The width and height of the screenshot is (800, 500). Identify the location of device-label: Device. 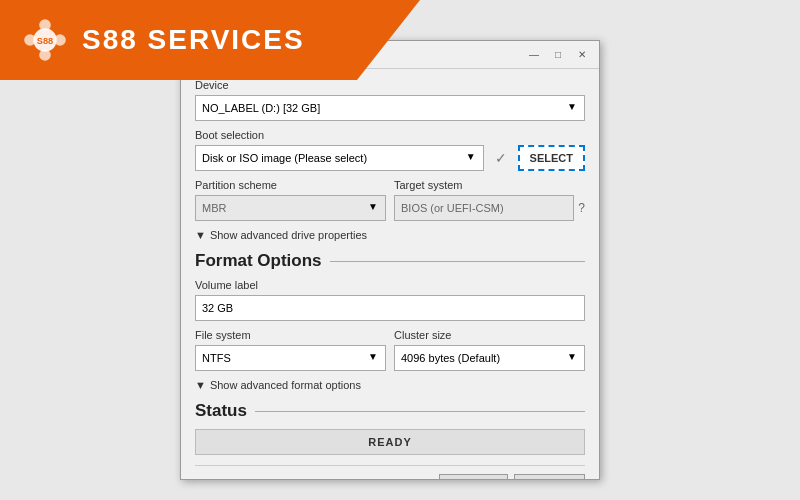
(390, 85).